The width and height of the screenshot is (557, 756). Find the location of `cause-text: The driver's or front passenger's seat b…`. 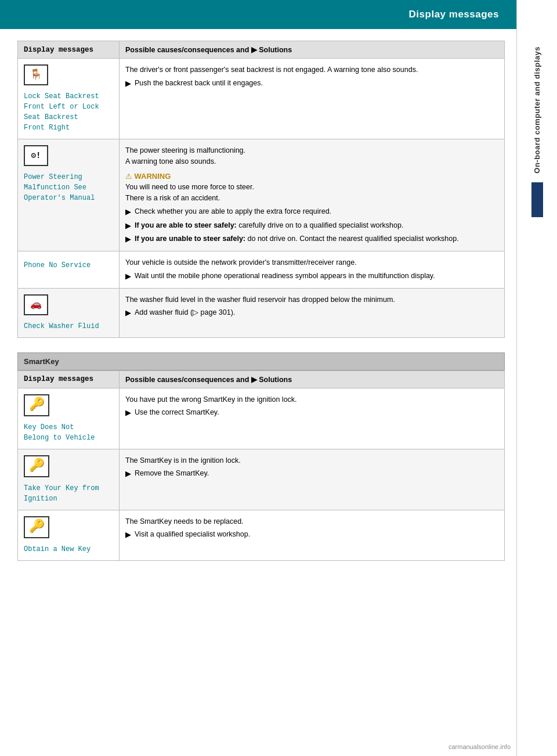

cause-text: The driver's or front passenger's seat b… is located at coordinates (312, 70).